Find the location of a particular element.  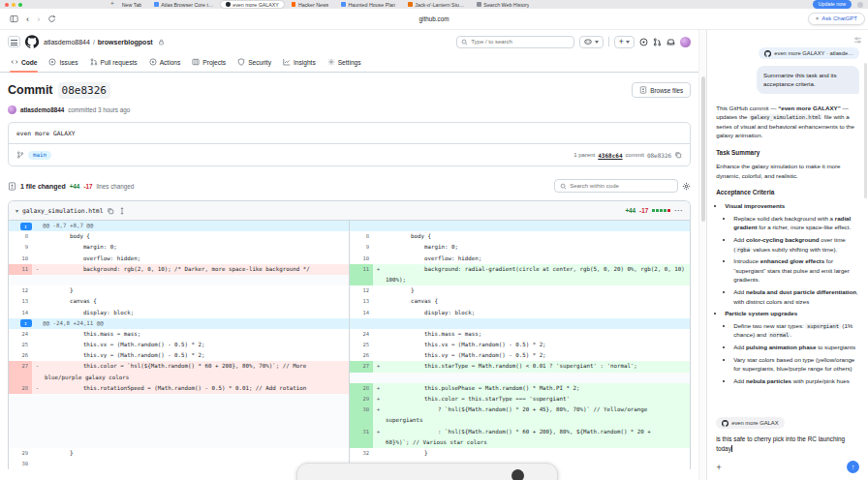

repo-tab-actions: Actions is located at coordinates (165, 62).